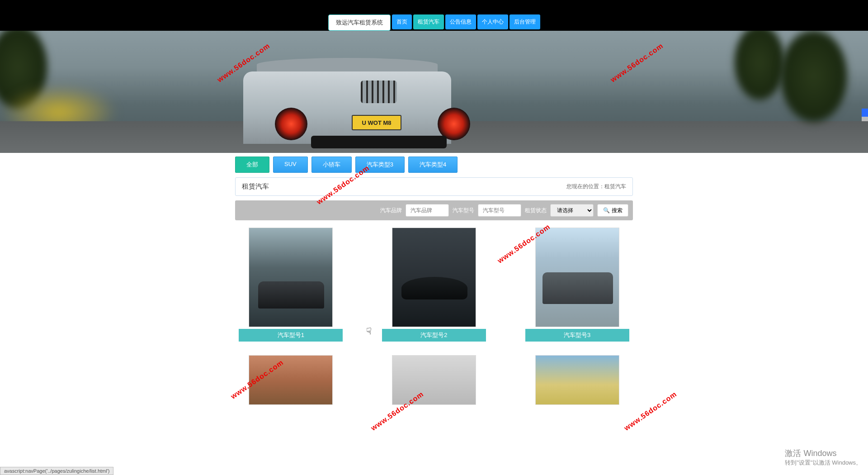  Describe the element at coordinates (572, 210) in the screenshot. I see `status-select: 请选择` at that location.